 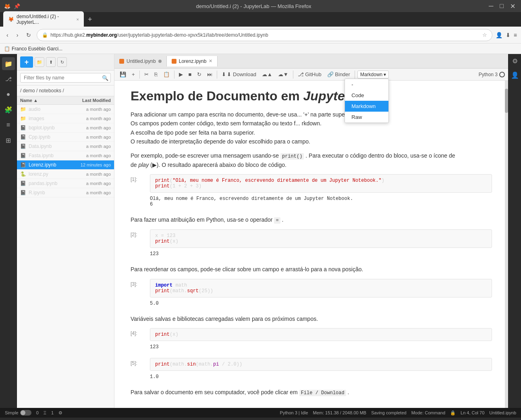 I want to click on list-item: 📓 pandas.ipynb a month ago, so click(x=65, y=184).